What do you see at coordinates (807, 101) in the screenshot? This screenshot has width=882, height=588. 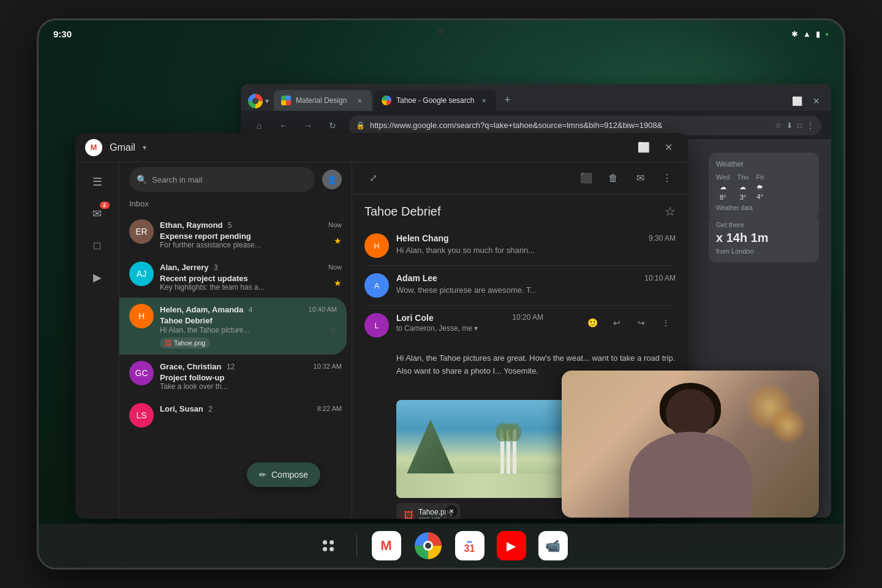 I see `chrome-window-controls: ⬜ ✕` at bounding box center [807, 101].